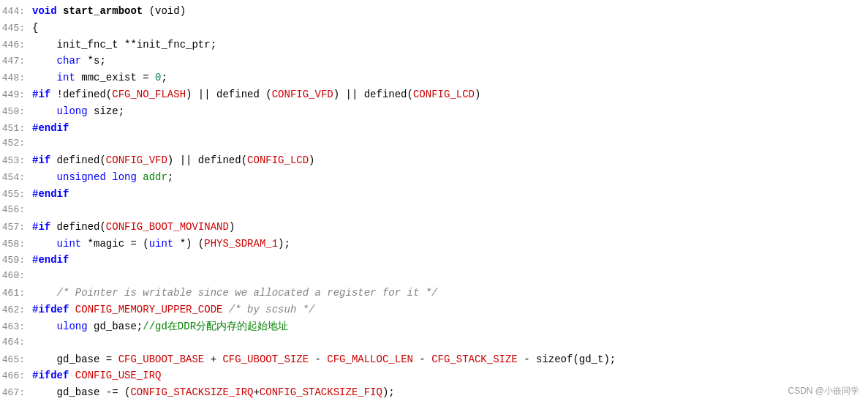 This screenshot has height=404, width=868. What do you see at coordinates (434, 277) in the screenshot?
I see `table-row: 460:` at bounding box center [434, 277].